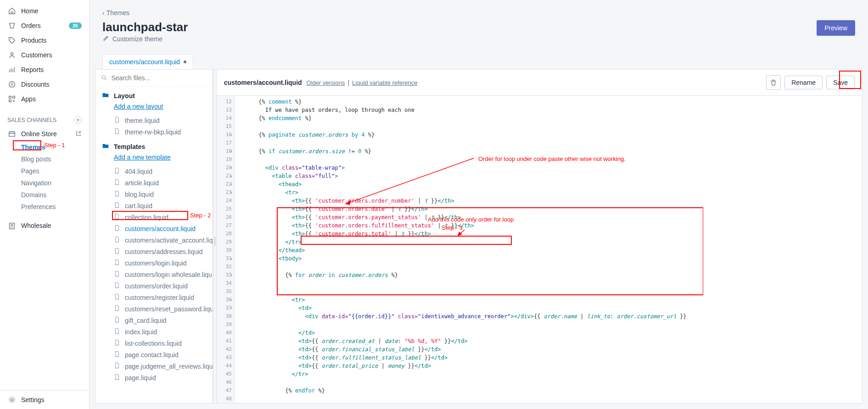 This screenshot has height=409, width=868. What do you see at coordinates (479, 36) in the screenshot?
I see `title-row: launchpad-star Customize theme Preview` at bounding box center [479, 36].